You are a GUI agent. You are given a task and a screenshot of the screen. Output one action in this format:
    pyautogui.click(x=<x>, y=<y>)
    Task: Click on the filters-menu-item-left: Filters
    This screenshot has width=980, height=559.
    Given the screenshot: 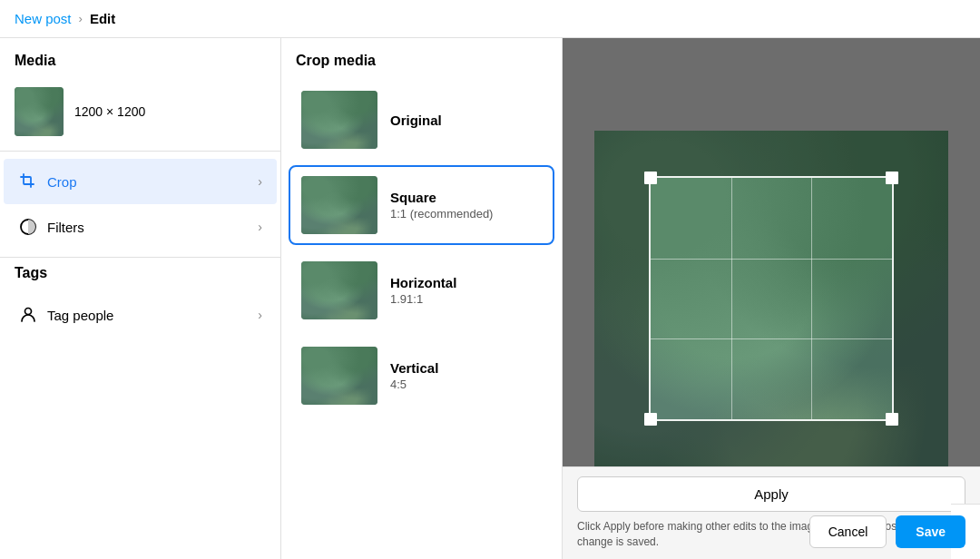 What is the action you would take?
    pyautogui.click(x=51, y=227)
    